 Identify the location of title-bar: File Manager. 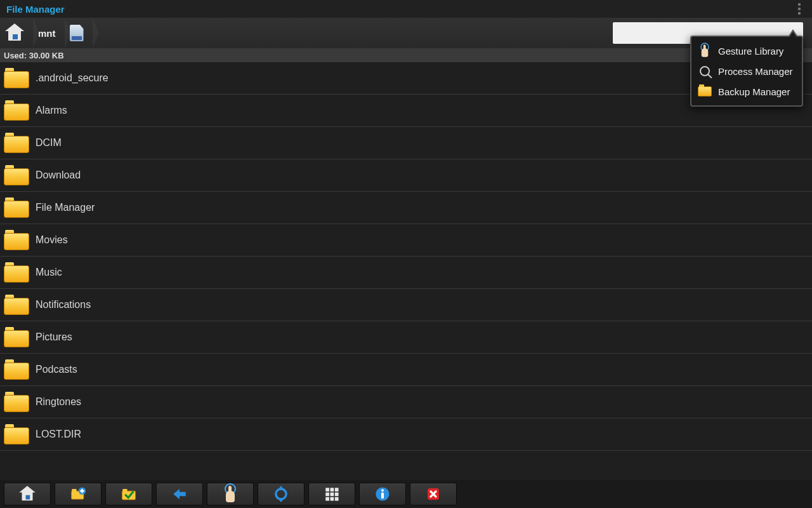
(406, 9).